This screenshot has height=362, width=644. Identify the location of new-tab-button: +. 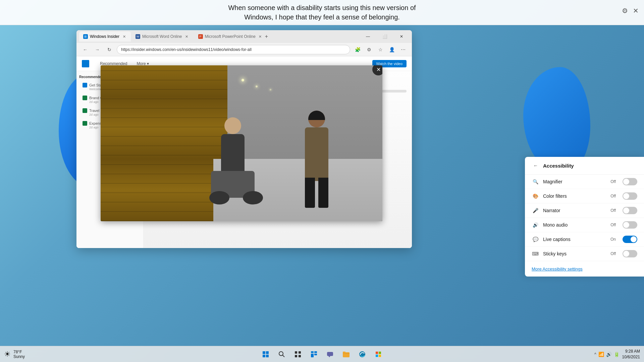
(267, 37).